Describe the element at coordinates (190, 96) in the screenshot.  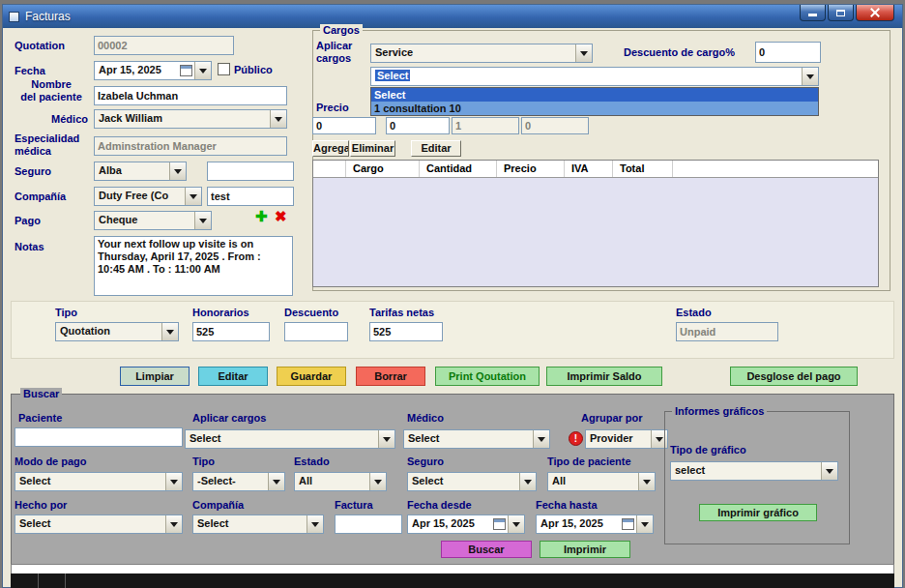
I see `nombre-paciente-input` at that location.